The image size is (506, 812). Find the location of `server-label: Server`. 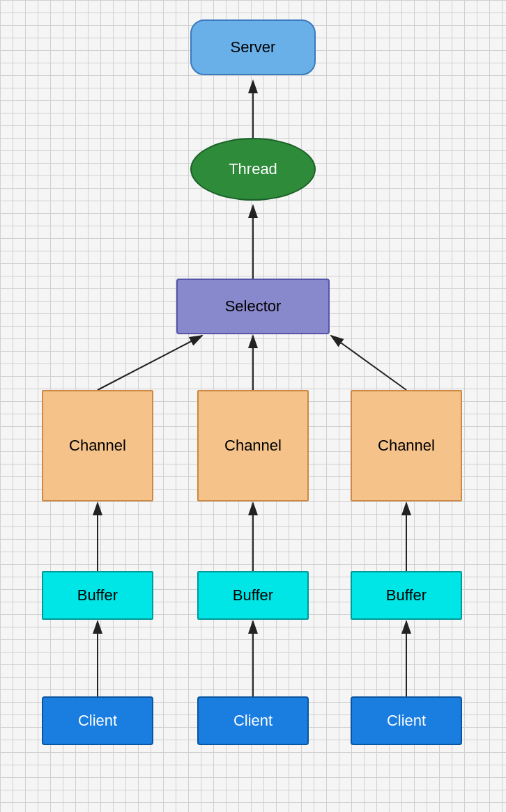

server-label: Server is located at coordinates (254, 47).